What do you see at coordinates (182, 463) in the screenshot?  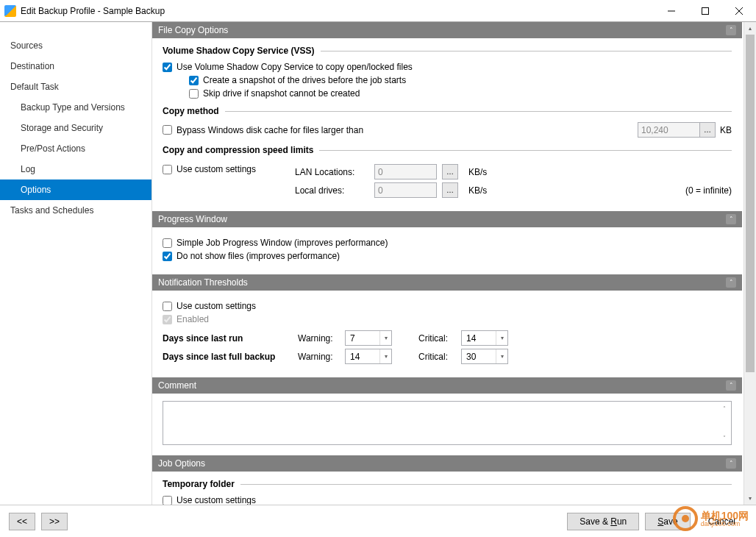 I see `section-title: Job Options` at bounding box center [182, 463].